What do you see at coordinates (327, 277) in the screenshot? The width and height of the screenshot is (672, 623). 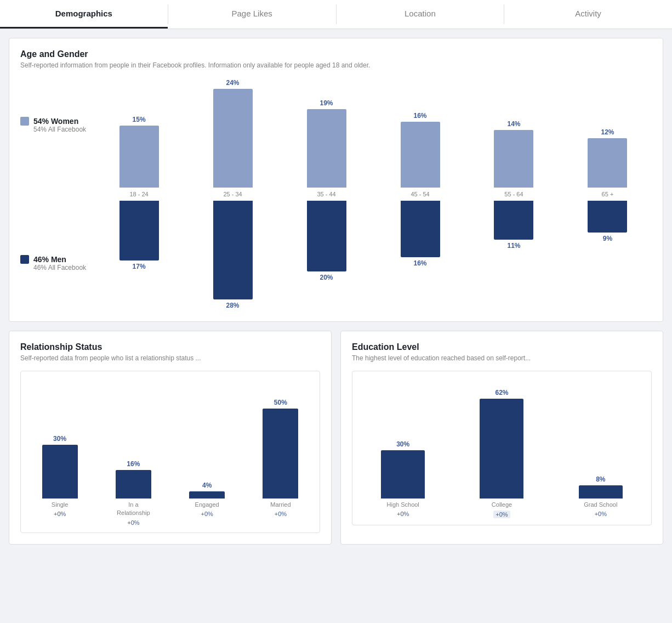 I see `men-pct-label-2: 20%` at bounding box center [327, 277].